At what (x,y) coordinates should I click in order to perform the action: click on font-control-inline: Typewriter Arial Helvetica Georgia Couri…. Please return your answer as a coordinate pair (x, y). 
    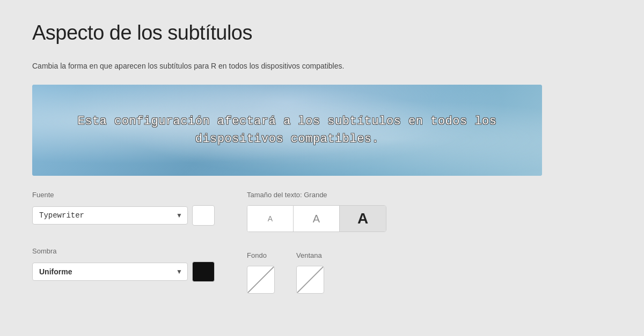
    Looking at the image, I should click on (123, 215).